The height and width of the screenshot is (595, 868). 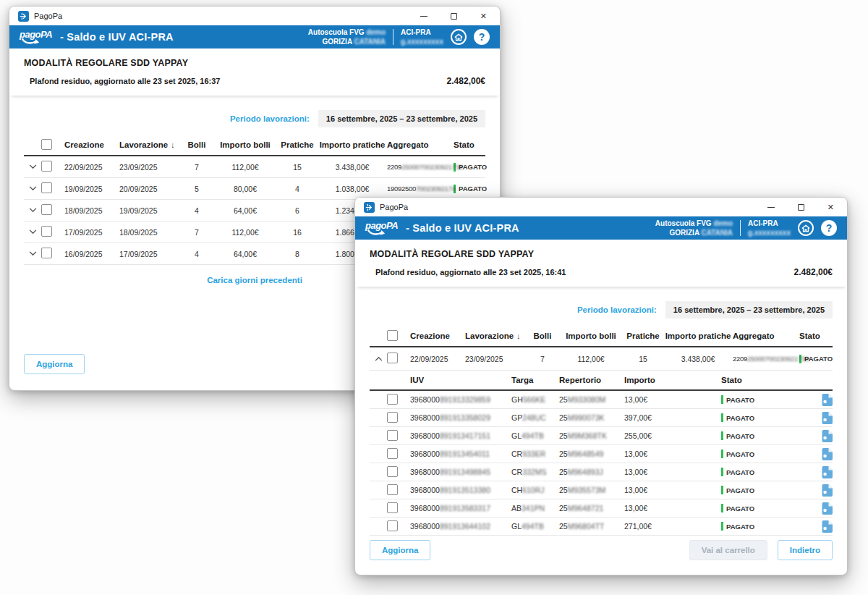 What do you see at coordinates (601, 455) in the screenshot?
I see `iuv-row: 3968000891913454011 CR933ER 25M9648549 1…` at bounding box center [601, 455].